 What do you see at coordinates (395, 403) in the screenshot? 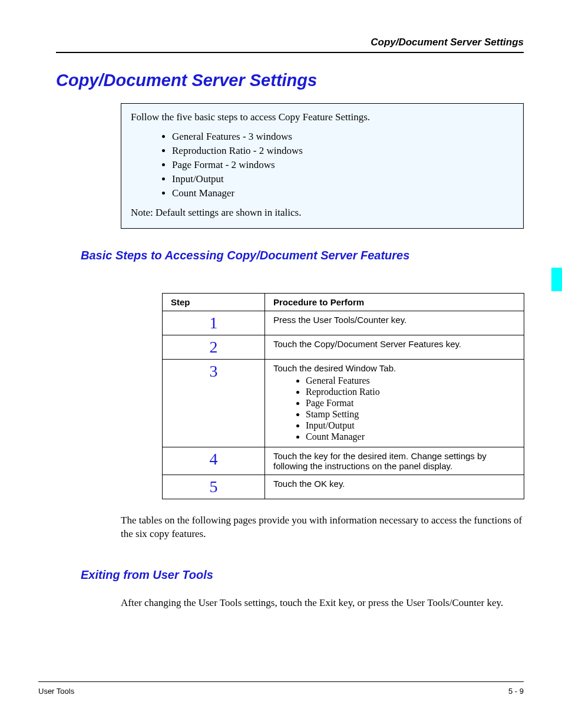
I see `step-procedure: Touch the desired Window Tab. General Fe…` at bounding box center [395, 403].